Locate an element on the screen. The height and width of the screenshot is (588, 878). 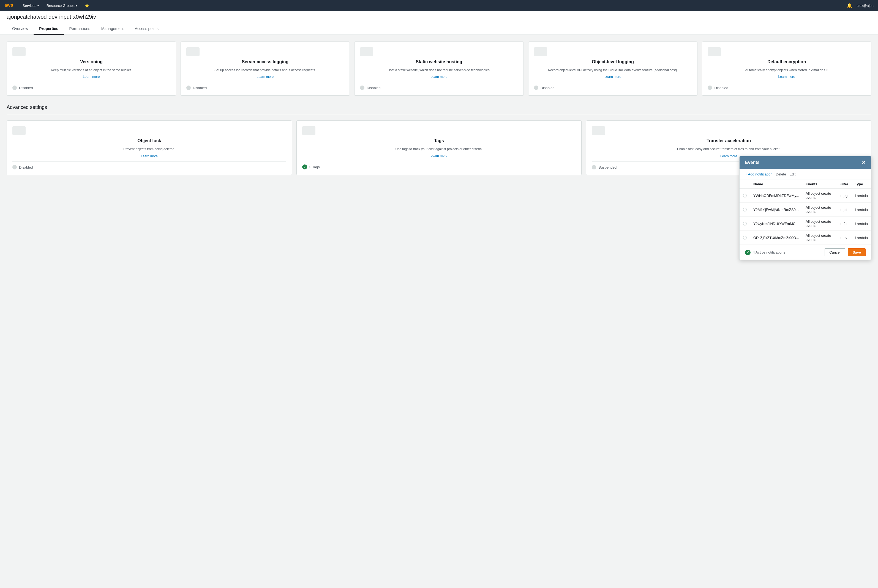
row-2-name: Y2M1YjEwMjAtNmRmZS0... is located at coordinates (776, 210).